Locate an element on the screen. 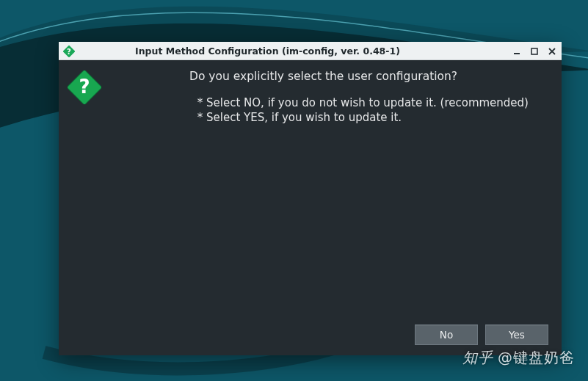  dialog-message: * Select NO, if you do not wish to updat… is located at coordinates (332, 110).